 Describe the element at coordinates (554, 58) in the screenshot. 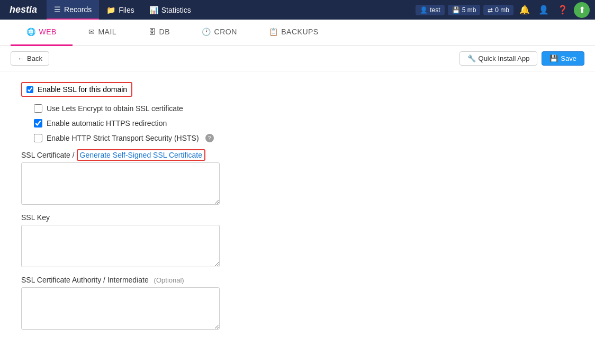

I see `save-icon: 💾` at that location.